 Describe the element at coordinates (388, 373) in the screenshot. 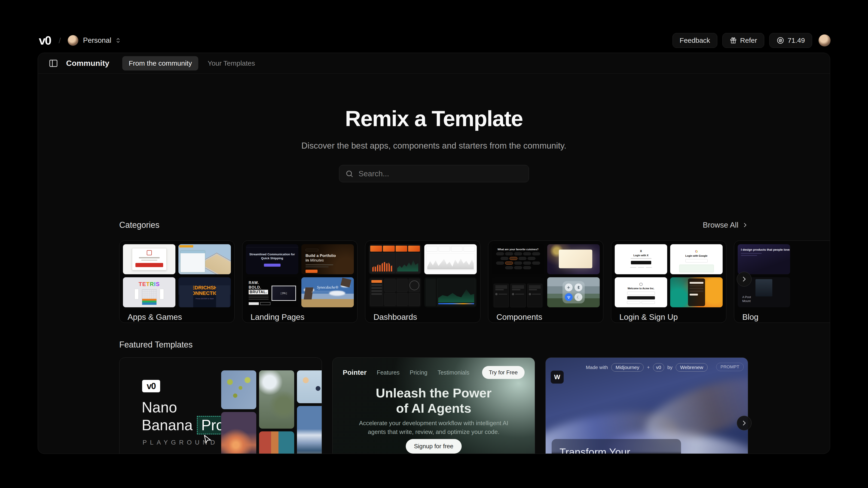

I see `pointer-nav-features: Features` at that location.